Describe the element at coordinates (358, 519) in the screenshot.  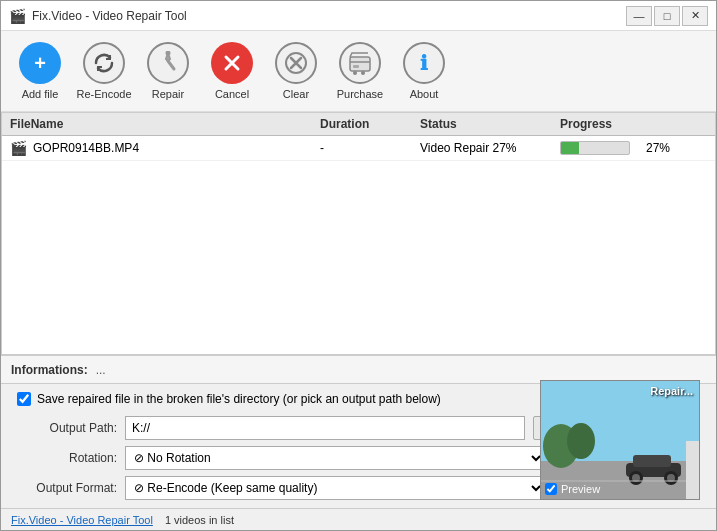
I see `status-bar: Fix.Video - Video Repair Tool 1 videos i…` at that location.